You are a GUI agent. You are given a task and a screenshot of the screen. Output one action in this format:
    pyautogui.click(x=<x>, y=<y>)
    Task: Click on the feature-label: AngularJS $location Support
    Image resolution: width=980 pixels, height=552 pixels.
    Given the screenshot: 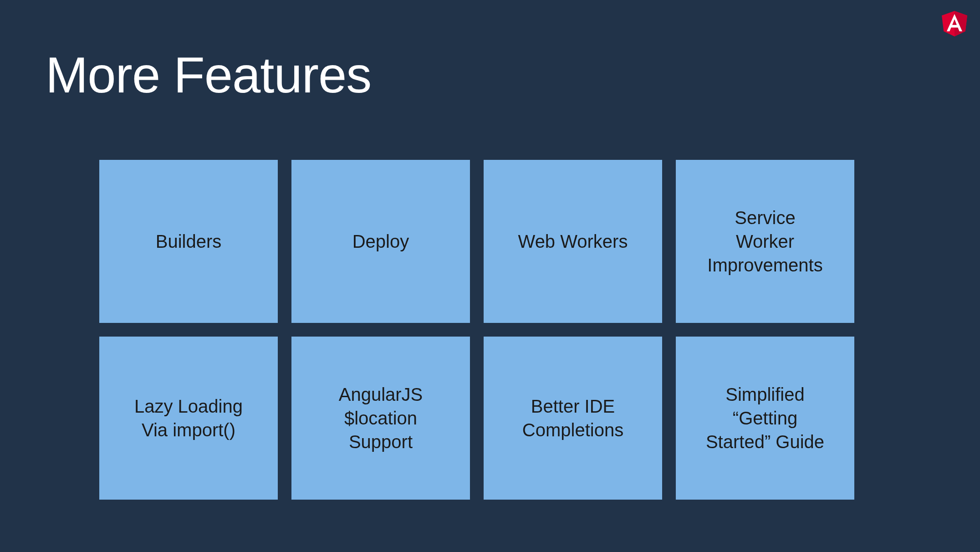 What is the action you would take?
    pyautogui.click(x=381, y=418)
    